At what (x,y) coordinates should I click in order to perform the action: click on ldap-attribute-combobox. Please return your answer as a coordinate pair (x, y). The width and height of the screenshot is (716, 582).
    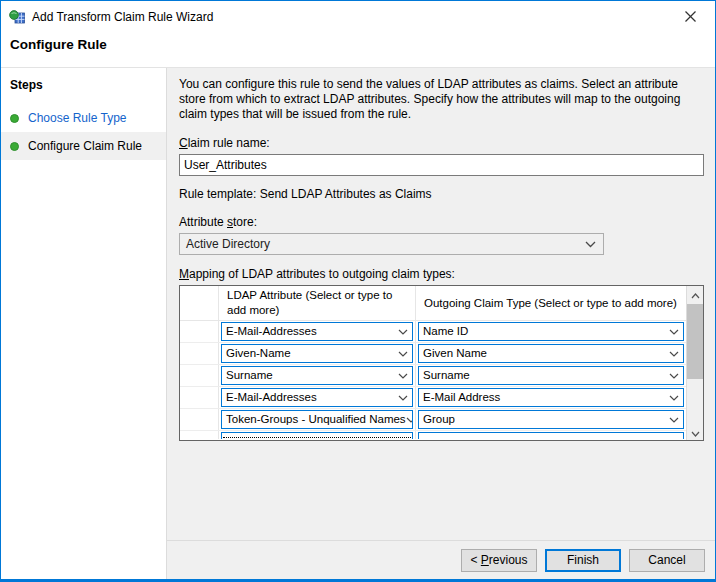
    Looking at the image, I should click on (317, 436).